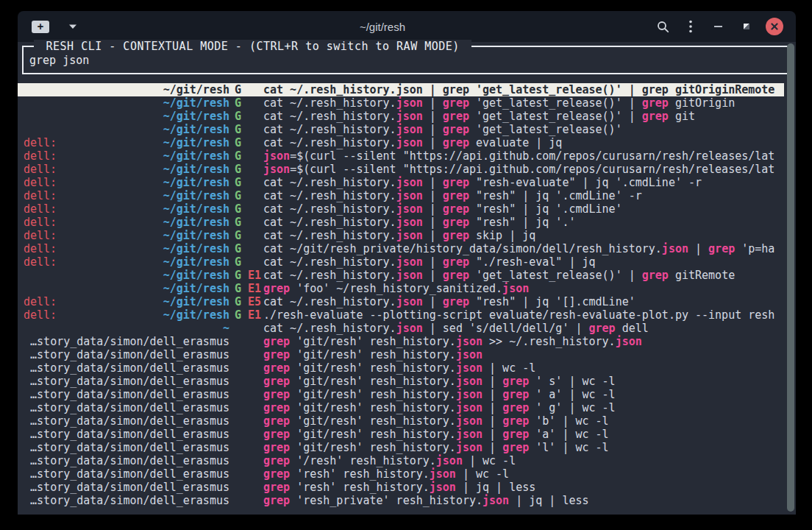 The image size is (812, 530). I want to click on command-segment: cat ~/.resh_history., so click(330, 183).